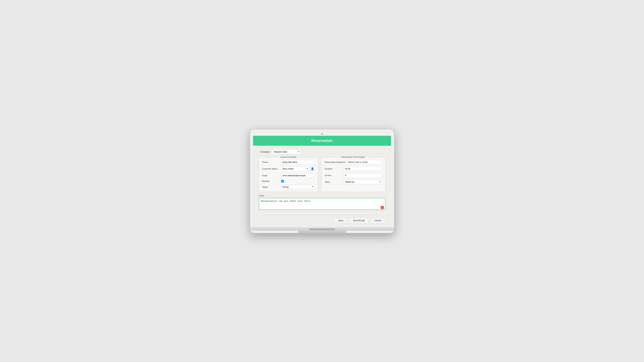 The height and width of the screenshot is (362, 644). What do you see at coordinates (288, 162) in the screenshot?
I see `phone-row: Phone` at bounding box center [288, 162].